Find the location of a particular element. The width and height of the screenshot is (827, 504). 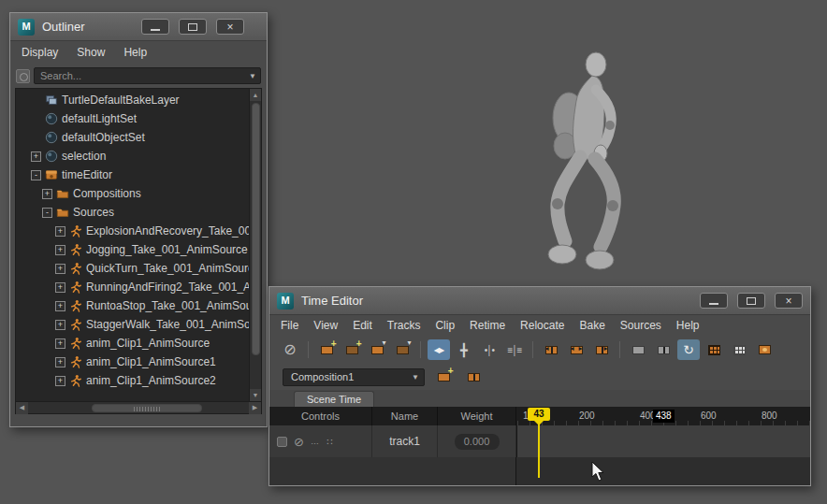

menu-bake: Bake is located at coordinates (591, 325).